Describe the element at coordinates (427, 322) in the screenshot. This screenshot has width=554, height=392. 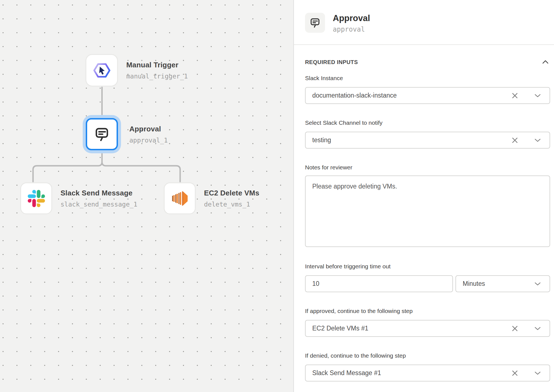
I see `if-approved-group: If approved, continue to the following s…` at that location.